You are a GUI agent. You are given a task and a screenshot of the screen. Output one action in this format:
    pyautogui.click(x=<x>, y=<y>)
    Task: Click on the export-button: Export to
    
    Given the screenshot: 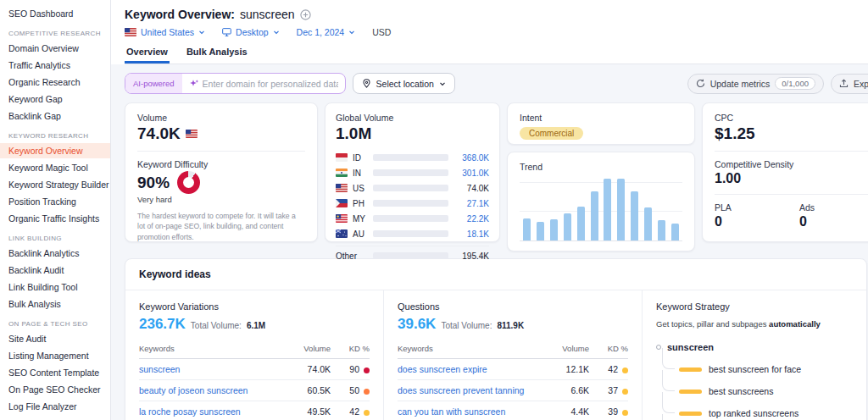 What is the action you would take?
    pyautogui.click(x=849, y=84)
    